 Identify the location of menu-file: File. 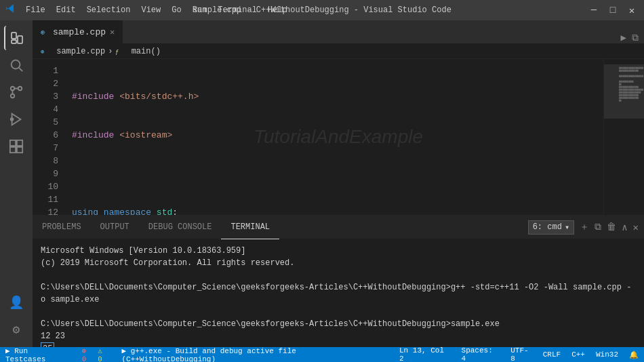
(35, 10).